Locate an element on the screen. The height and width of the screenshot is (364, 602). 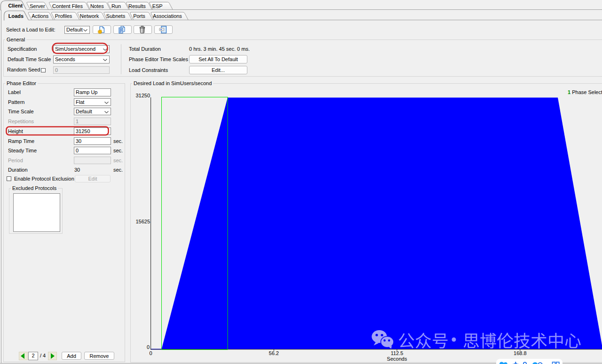
svg-text: Client is located at coordinates (16, 6).